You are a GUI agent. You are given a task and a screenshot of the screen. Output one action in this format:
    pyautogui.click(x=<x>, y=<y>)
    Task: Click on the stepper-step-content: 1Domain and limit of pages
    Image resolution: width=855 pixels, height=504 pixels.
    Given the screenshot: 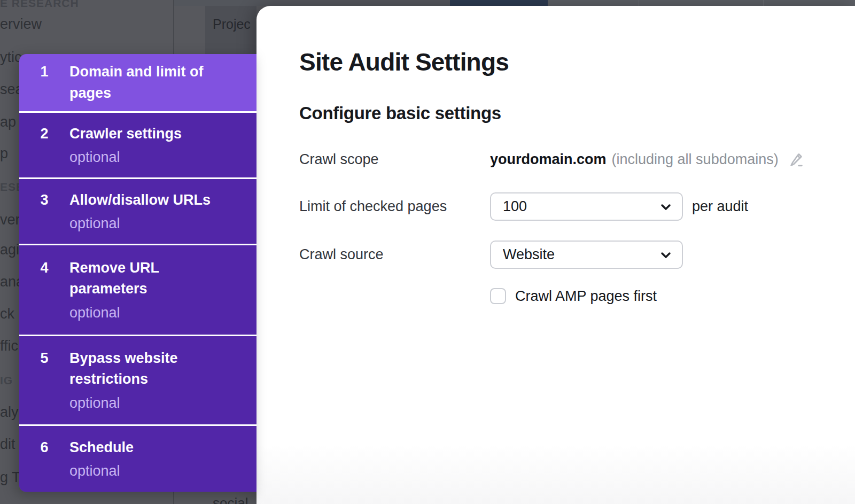 What is the action you would take?
    pyautogui.click(x=127, y=82)
    